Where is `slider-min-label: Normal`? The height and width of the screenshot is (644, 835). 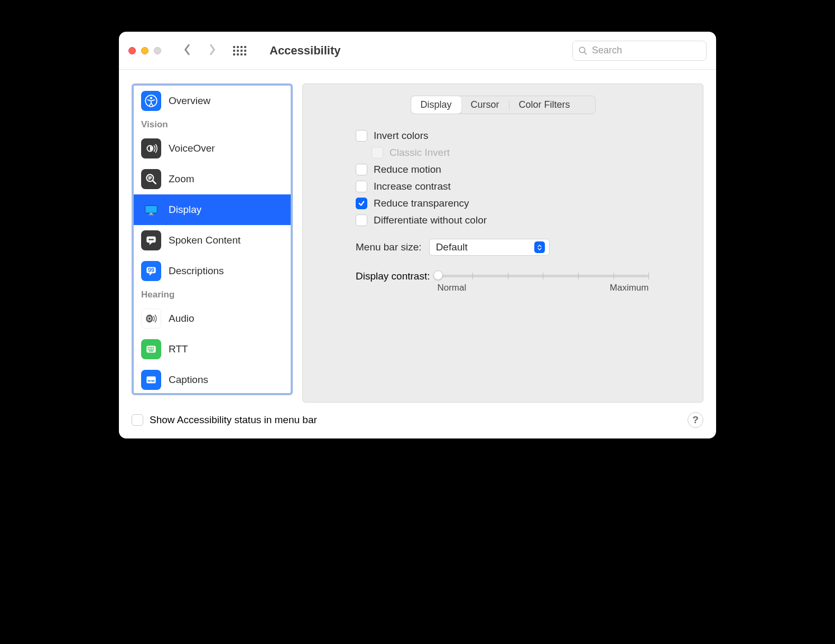 slider-min-label: Normal is located at coordinates (451, 288).